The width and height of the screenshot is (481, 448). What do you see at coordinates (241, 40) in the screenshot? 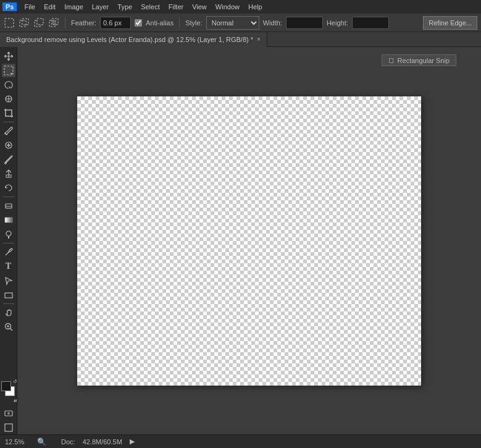
I see `tab-bar: Background remove using Levels (Actor Er…` at bounding box center [241, 40].